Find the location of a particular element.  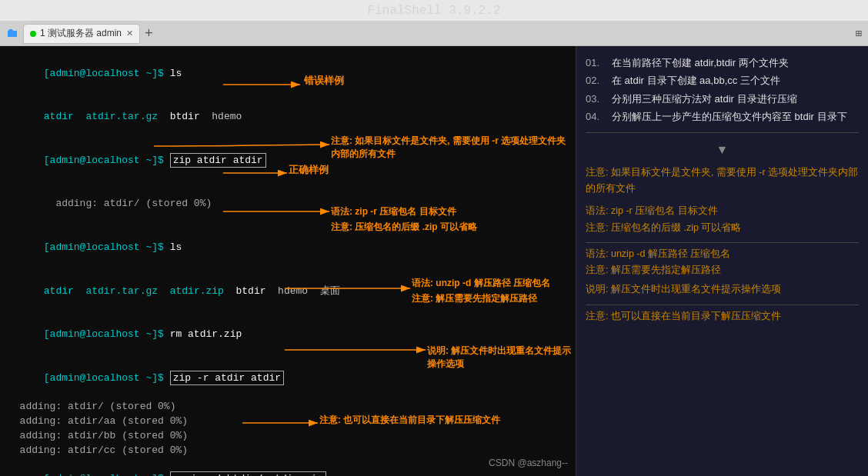

rp-note3: 注意: 也可以直接在当前目录下解压压缩文件 is located at coordinates (722, 317).